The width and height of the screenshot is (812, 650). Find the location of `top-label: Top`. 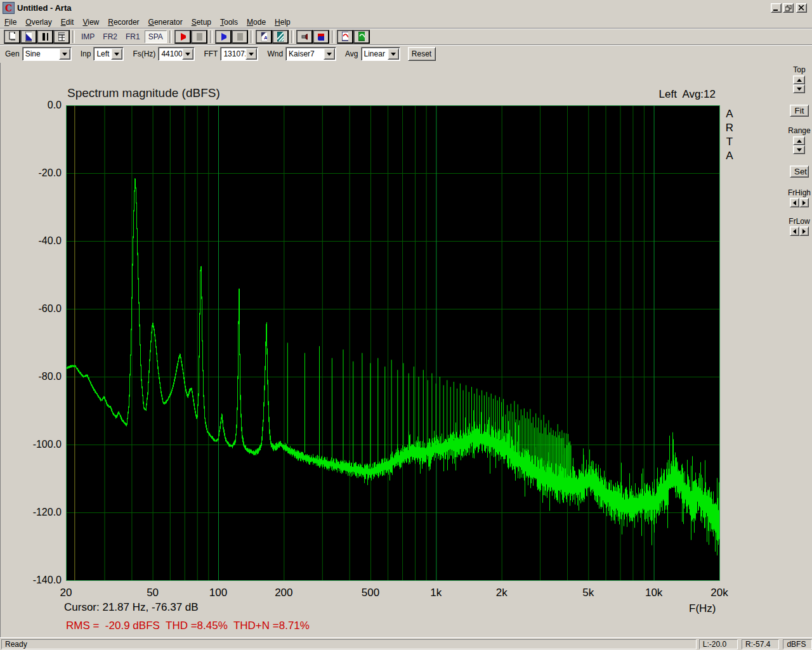

top-label: Top is located at coordinates (799, 70).